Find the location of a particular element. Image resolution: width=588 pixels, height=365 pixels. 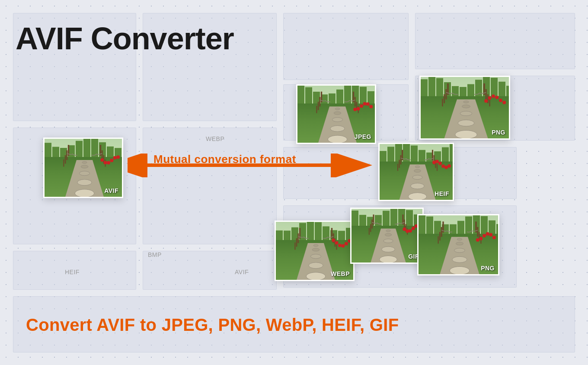

thumbnail-label-avif: AVIF is located at coordinates (112, 191).